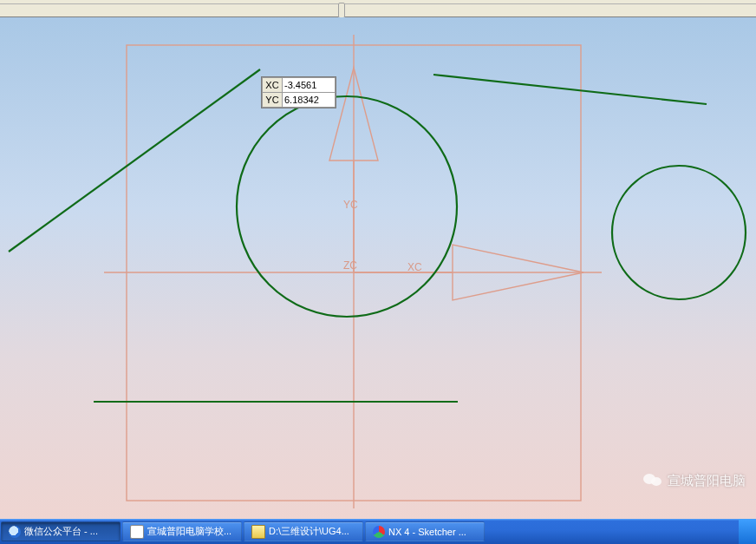 The width and height of the screenshot is (756, 544). I want to click on xc-label: XC, so click(272, 85).